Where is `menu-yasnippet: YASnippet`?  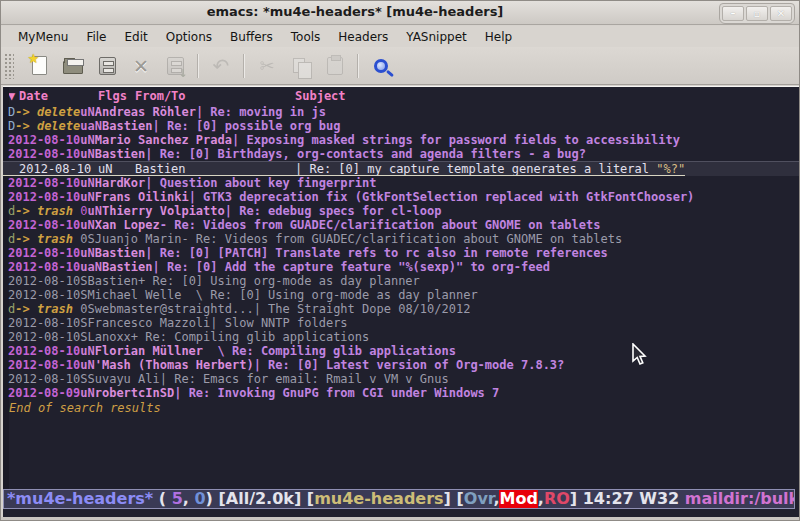 menu-yasnippet: YASnippet is located at coordinates (436, 37).